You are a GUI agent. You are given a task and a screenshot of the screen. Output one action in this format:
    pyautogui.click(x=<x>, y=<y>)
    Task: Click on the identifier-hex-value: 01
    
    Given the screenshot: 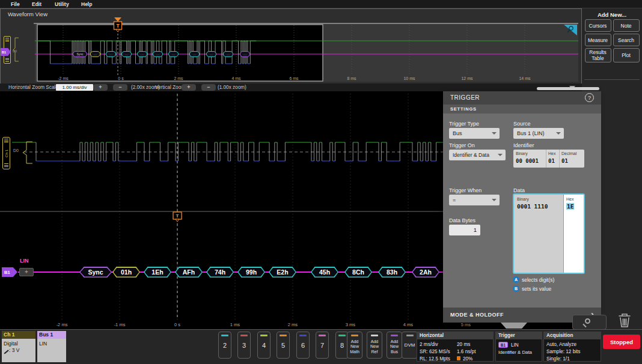 What is the action you would take?
    pyautogui.click(x=552, y=161)
    